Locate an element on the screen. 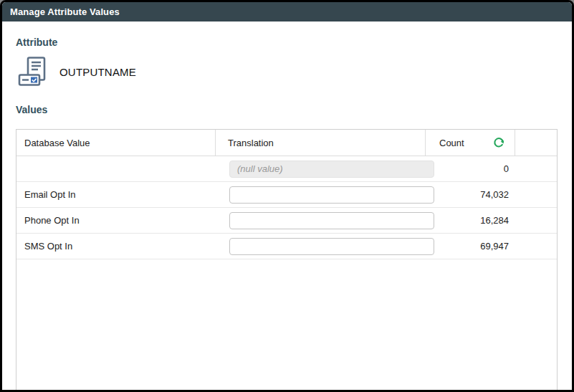 This screenshot has width=574, height=392. database-value-cell: Phone Opt In is located at coordinates (48, 221).